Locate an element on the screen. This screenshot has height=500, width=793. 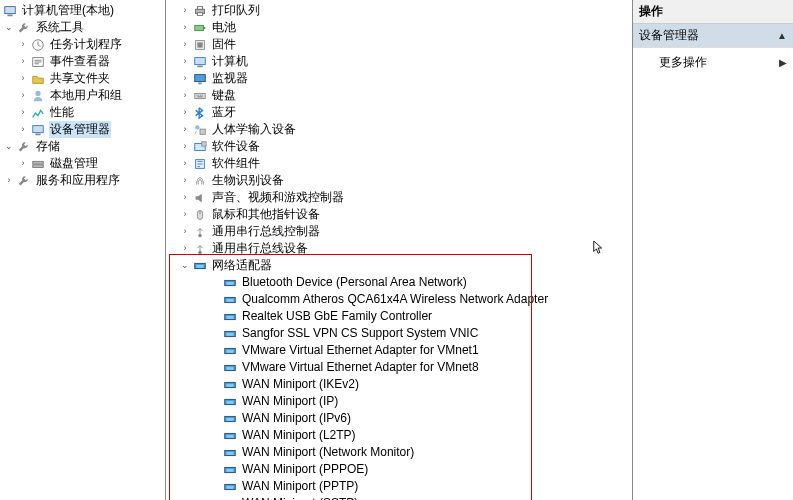
network-adapter-item: WAN Miniport (PPTP) is located at coordinates (399, 486).